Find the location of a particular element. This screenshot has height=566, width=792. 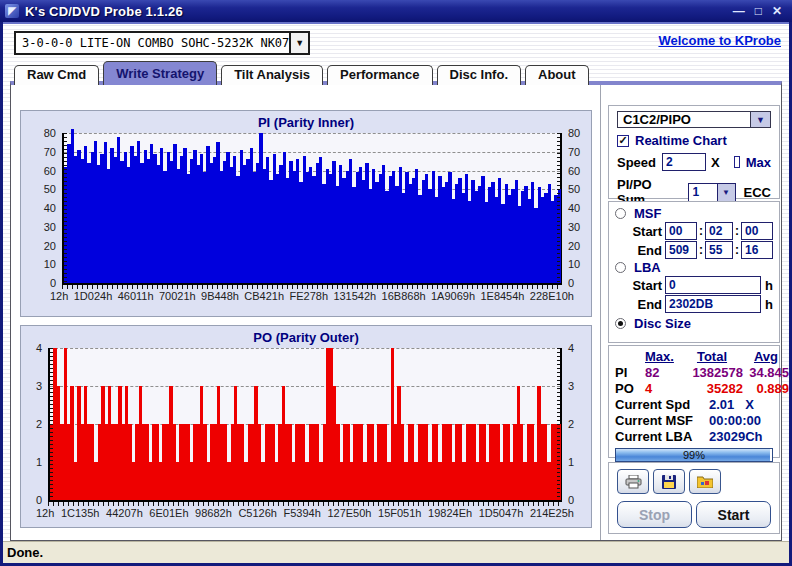

disc-size-label: Disc Size is located at coordinates (662, 324).